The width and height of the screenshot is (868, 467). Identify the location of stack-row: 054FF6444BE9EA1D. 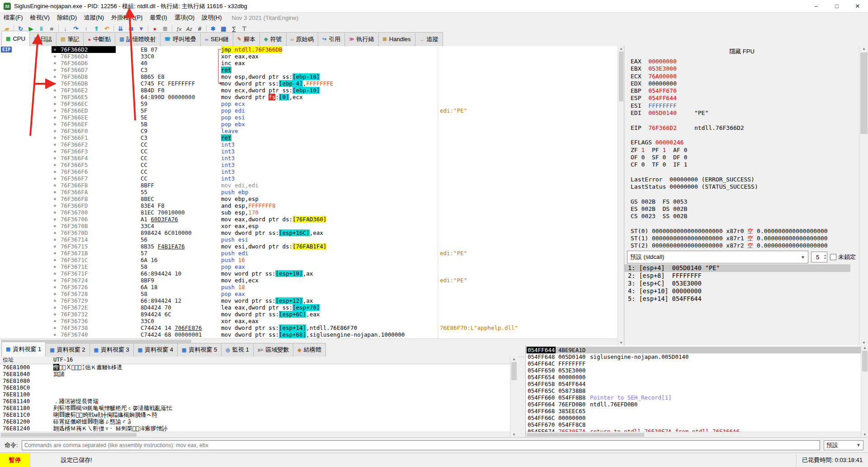
(693, 350).